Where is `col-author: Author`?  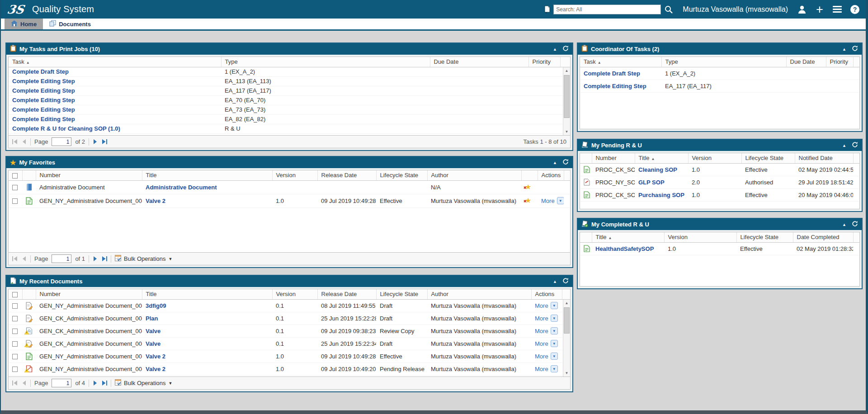
col-author: Author is located at coordinates (479, 294).